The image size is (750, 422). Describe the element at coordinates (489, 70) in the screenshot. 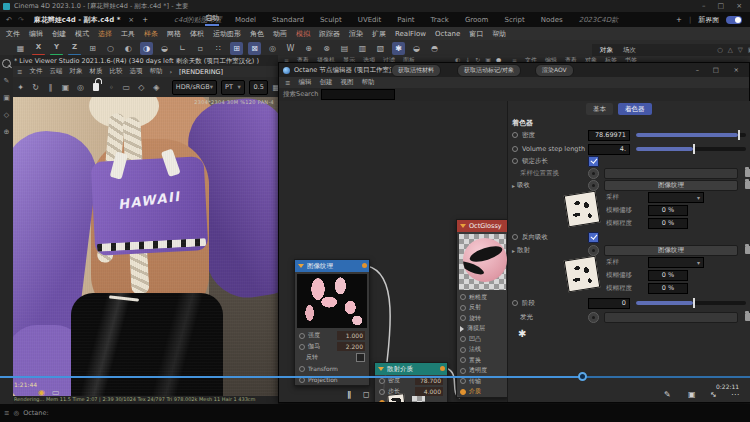

I see `get-active-tag-button: 获取活动标记/对象` at that location.